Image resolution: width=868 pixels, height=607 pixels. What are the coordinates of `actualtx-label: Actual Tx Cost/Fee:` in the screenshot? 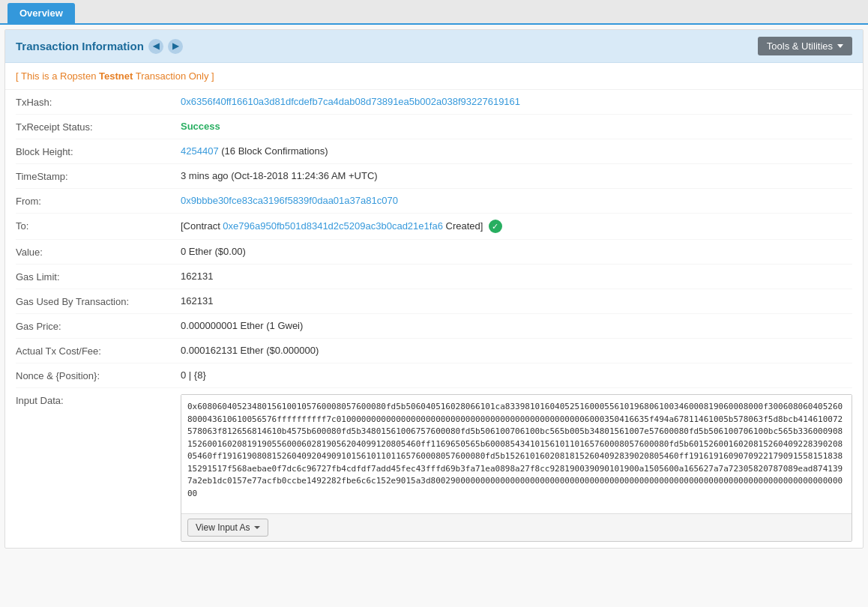 It's located at (98, 351).